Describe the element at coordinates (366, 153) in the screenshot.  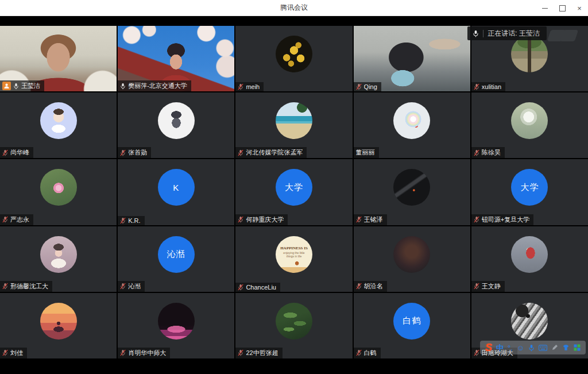
I see `participant-namebar: 董丽丽` at that location.